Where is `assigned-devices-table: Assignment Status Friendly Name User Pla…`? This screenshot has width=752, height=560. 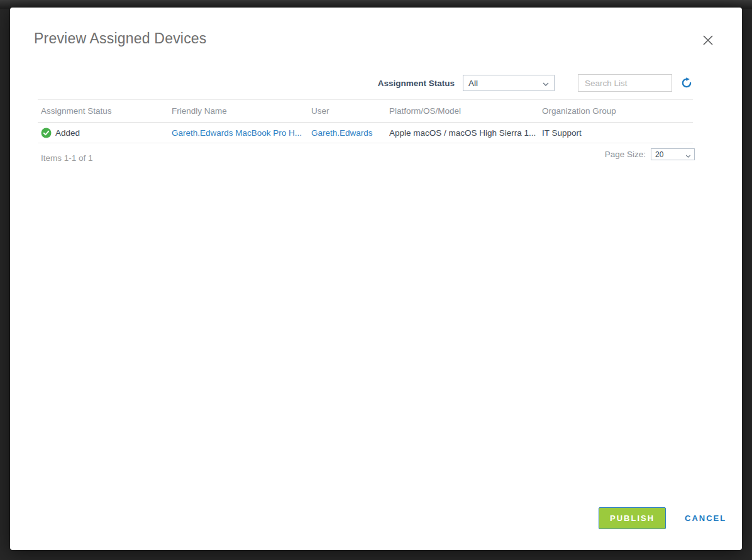
assigned-devices-table: Assignment Status Friendly Name User Pla… is located at coordinates (365, 121).